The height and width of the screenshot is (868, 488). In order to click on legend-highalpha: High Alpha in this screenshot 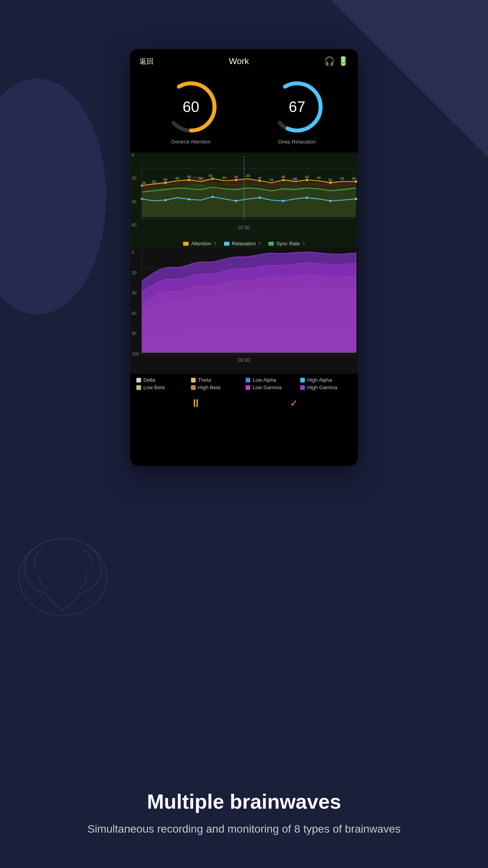, I will do `click(326, 380)`.